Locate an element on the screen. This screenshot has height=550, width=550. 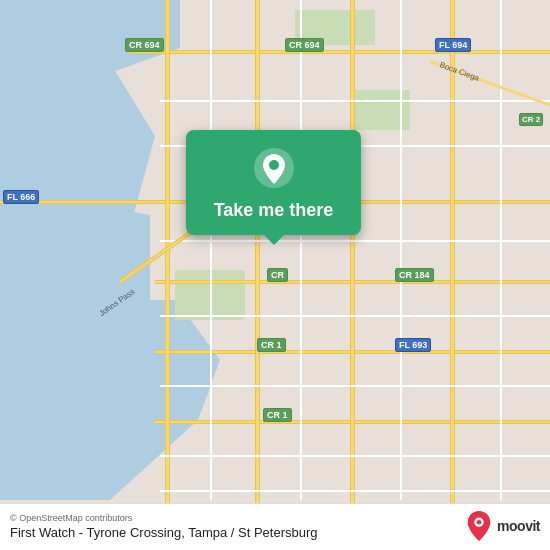
road-v4 is located at coordinates (452, 275).